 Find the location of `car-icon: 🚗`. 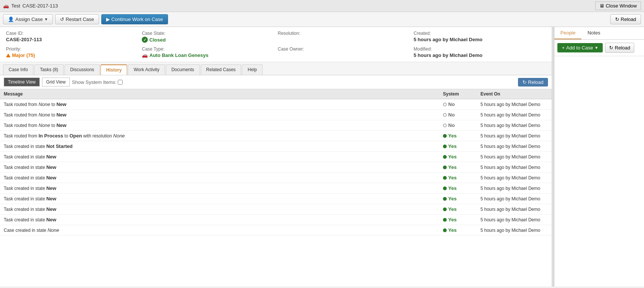

car-icon: 🚗 is located at coordinates (6, 6).